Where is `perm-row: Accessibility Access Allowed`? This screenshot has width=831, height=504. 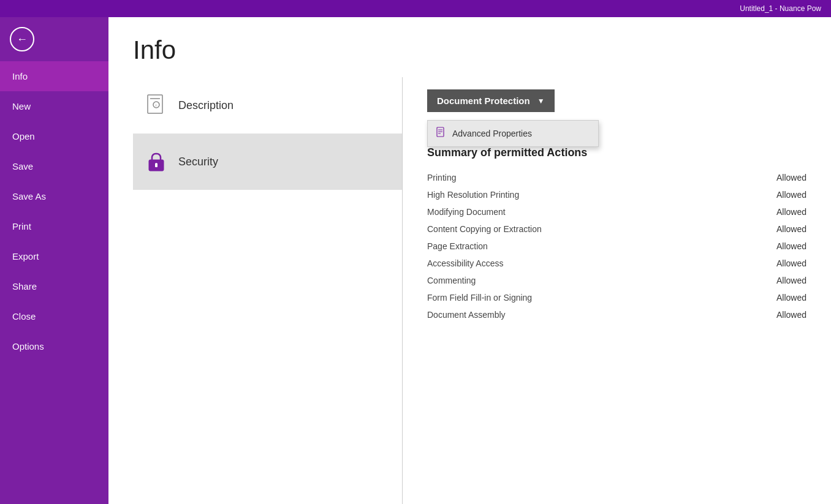 perm-row: Accessibility Access Allowed is located at coordinates (617, 263).